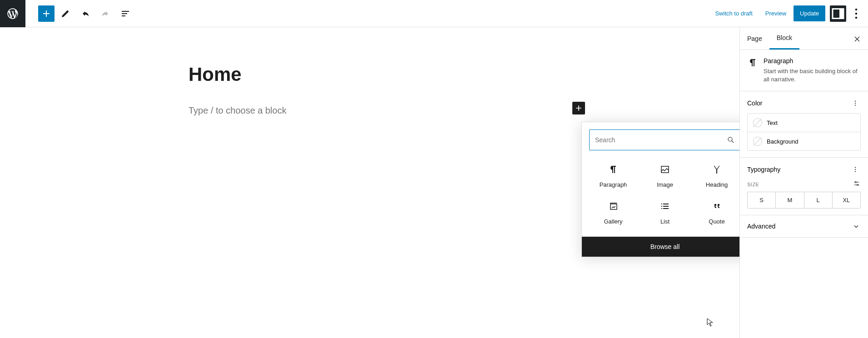 This screenshot has height=338, width=868. Describe the element at coordinates (789, 14) in the screenshot. I see `topbar-right: Switch to draft Preview Update` at that location.